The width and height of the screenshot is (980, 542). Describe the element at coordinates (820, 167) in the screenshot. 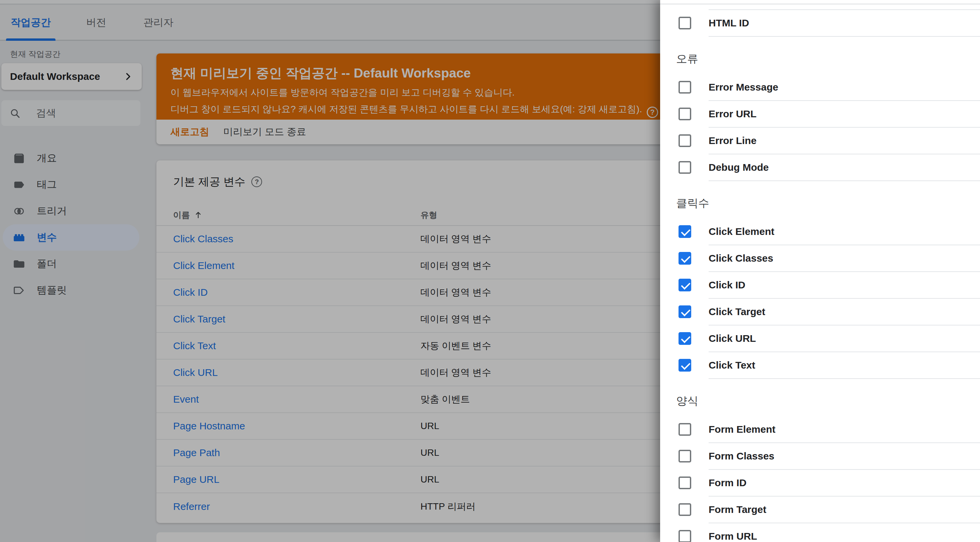

I see `builtin-variable-option-row: Debug Mode` at that location.